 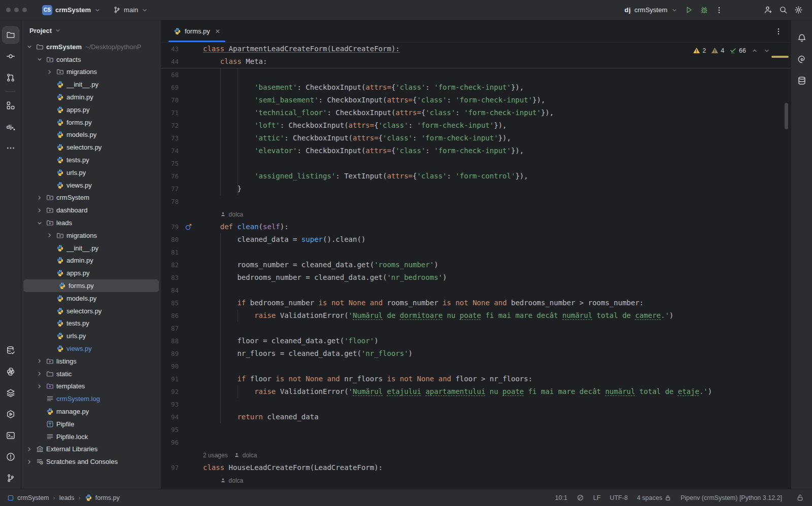 I want to click on code-line-83: 83 bedrooms_number = cleaned_data.get('n…, so click(x=476, y=278).